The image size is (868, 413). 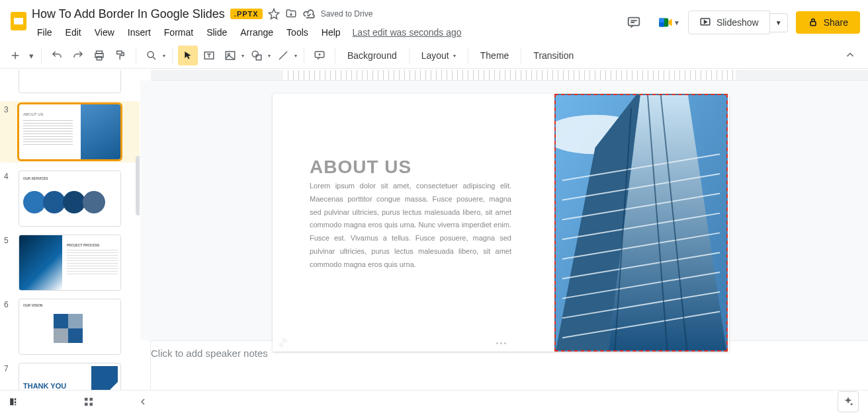 What do you see at coordinates (10, 263) in the screenshot?
I see `thumb-number: 5` at bounding box center [10, 263].